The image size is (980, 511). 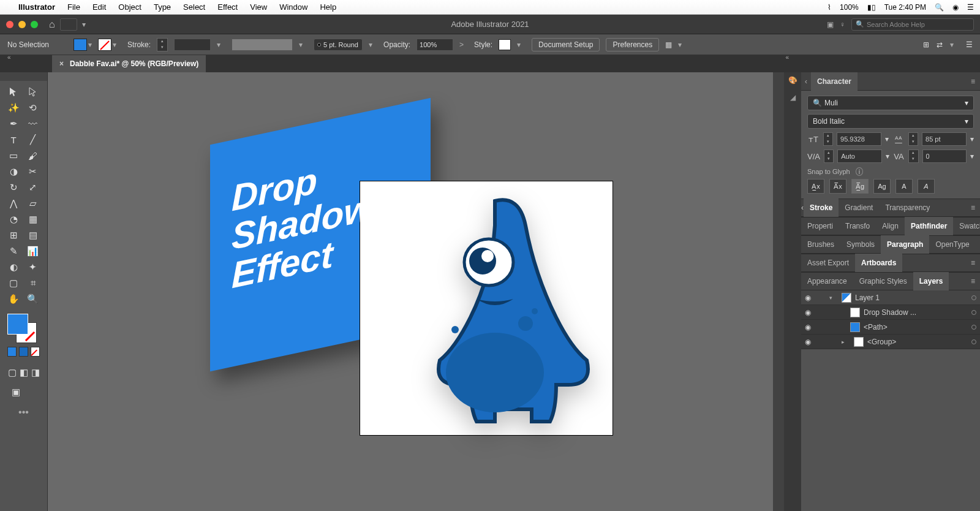 I want to click on tab-graphic-styles: Graphic Styles, so click(x=883, y=281).